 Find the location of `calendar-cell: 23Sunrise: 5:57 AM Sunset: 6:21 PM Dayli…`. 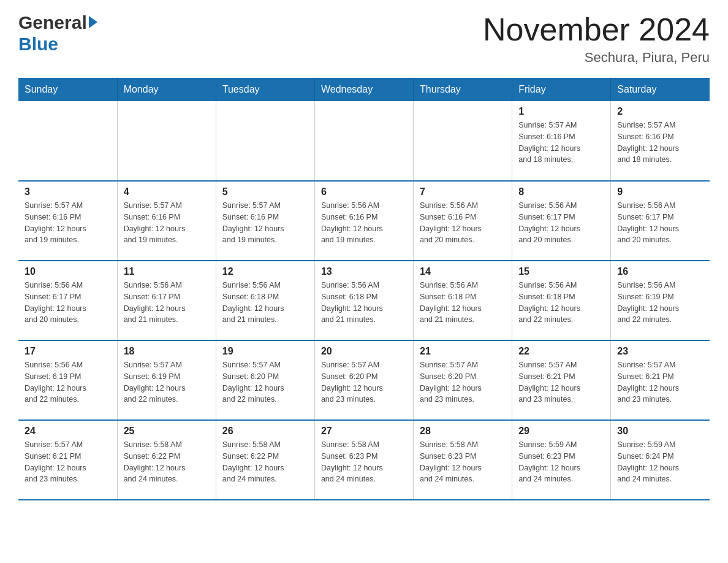

calendar-cell: 23Sunrise: 5:57 AM Sunset: 6:21 PM Dayli… is located at coordinates (661, 380).